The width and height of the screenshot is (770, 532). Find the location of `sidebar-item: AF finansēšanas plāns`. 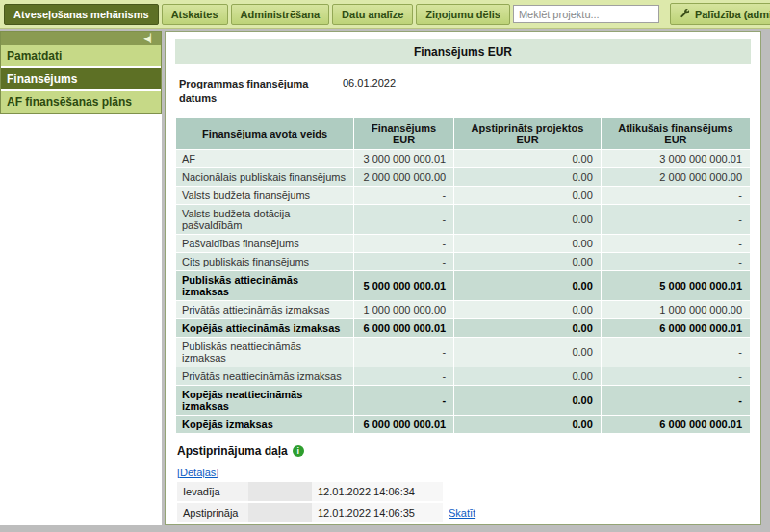

sidebar-item: AF finansēšanas plāns is located at coordinates (81, 102).